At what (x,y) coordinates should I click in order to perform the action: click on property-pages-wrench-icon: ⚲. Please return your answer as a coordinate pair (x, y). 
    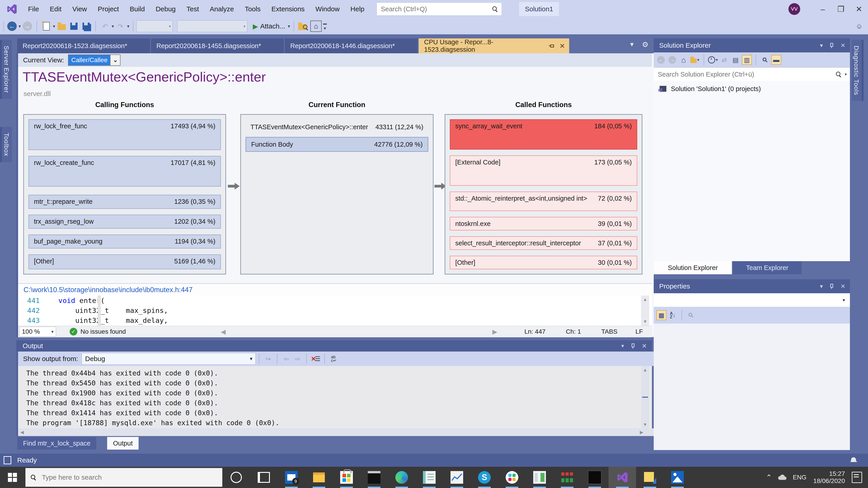
    Looking at the image, I should click on (691, 315).